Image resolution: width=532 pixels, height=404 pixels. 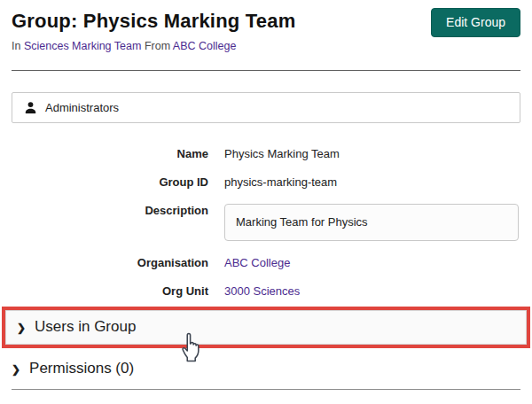 I want to click on users-in-group-label: Users in Group, so click(x=85, y=327).